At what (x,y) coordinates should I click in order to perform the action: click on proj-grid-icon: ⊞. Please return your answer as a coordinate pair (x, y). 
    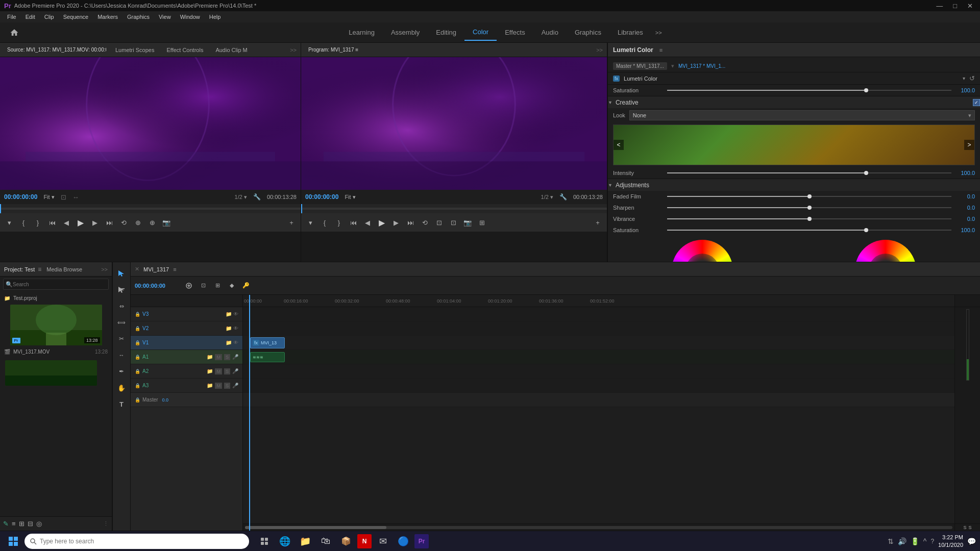
    Looking at the image, I should click on (21, 523).